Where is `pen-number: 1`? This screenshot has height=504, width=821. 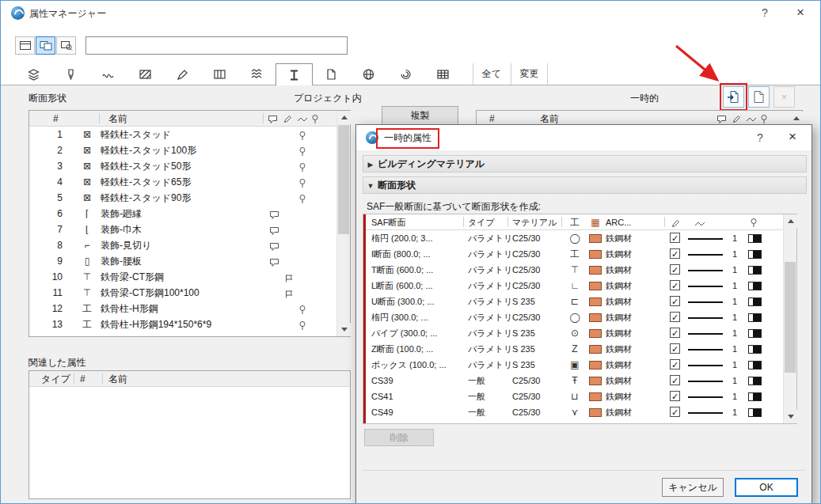 pen-number: 1 is located at coordinates (735, 317).